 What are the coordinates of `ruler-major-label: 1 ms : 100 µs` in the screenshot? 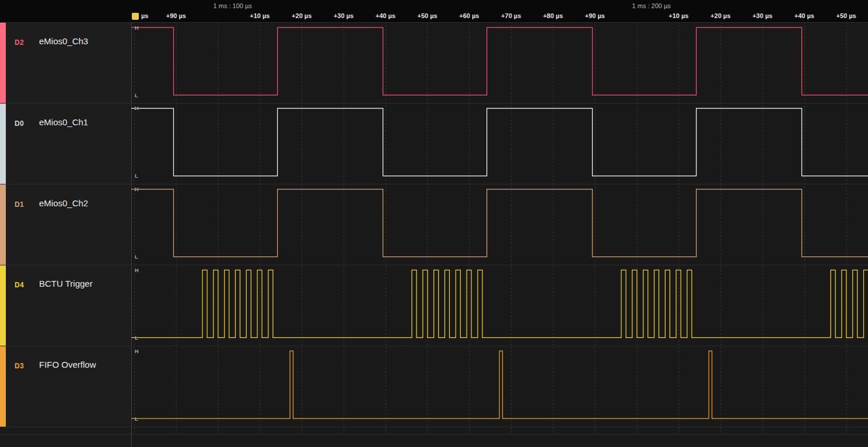 It's located at (233, 6).